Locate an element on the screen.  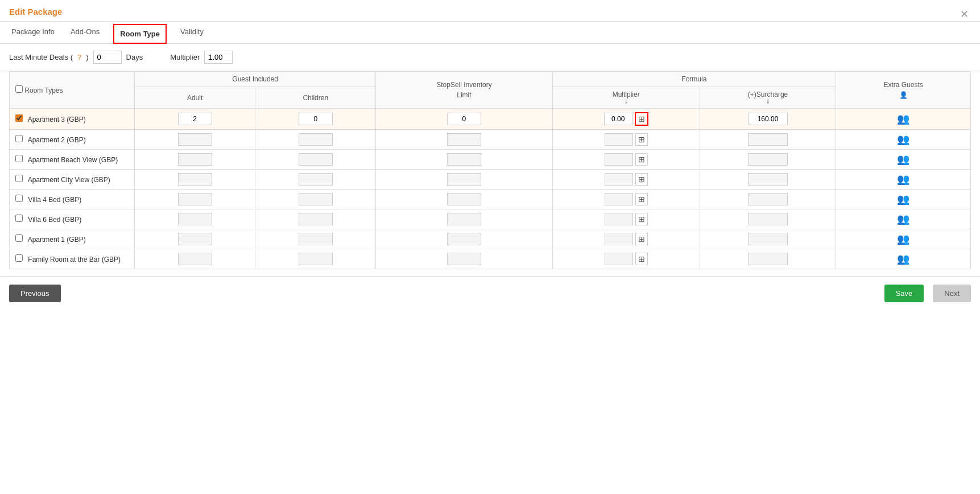
limit-input-villa4 is located at coordinates (464, 199).